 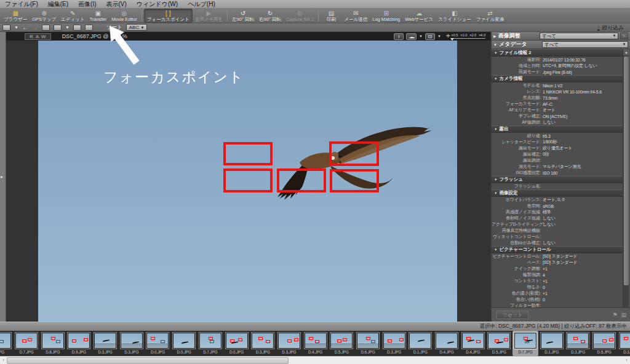 I want to click on web-service-button: ☁Webサービス, so click(x=419, y=16).